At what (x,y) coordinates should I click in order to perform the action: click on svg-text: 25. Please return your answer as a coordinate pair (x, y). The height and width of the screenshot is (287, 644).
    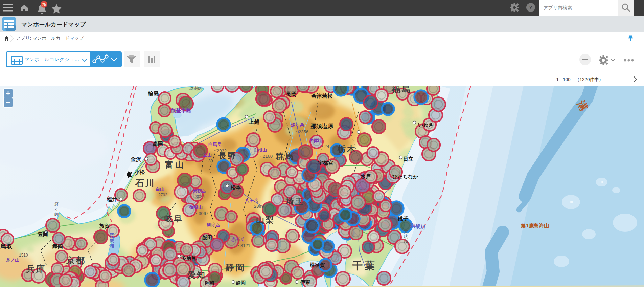
    Looking at the image, I should click on (44, 5).